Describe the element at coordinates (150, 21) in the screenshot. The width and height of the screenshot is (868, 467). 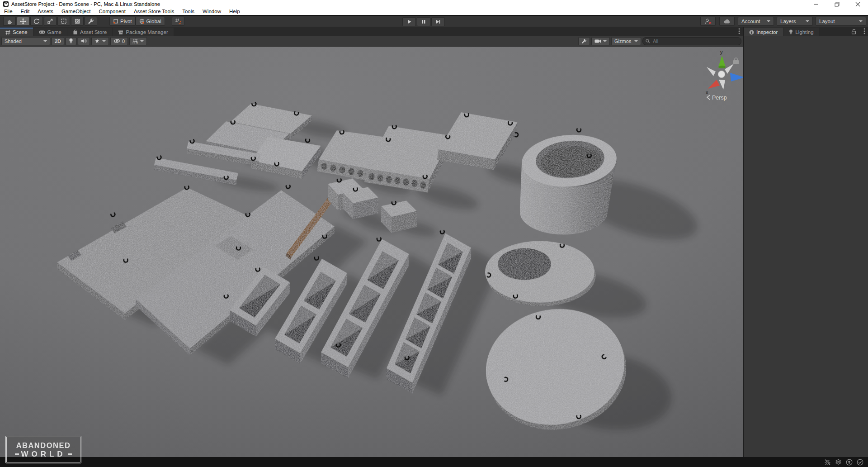
I see `global-toggle-button: Global` at that location.